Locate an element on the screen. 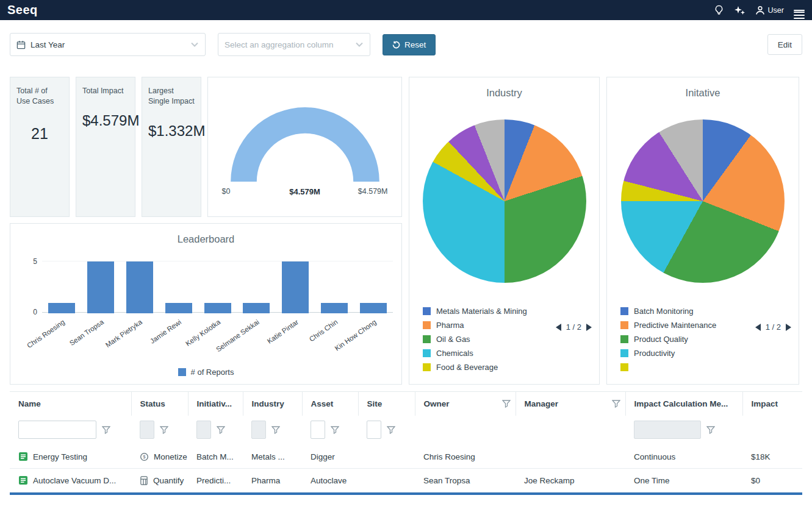 The width and height of the screenshot is (812, 512). x-axis-label: Chris Roesing is located at coordinates (46, 334).